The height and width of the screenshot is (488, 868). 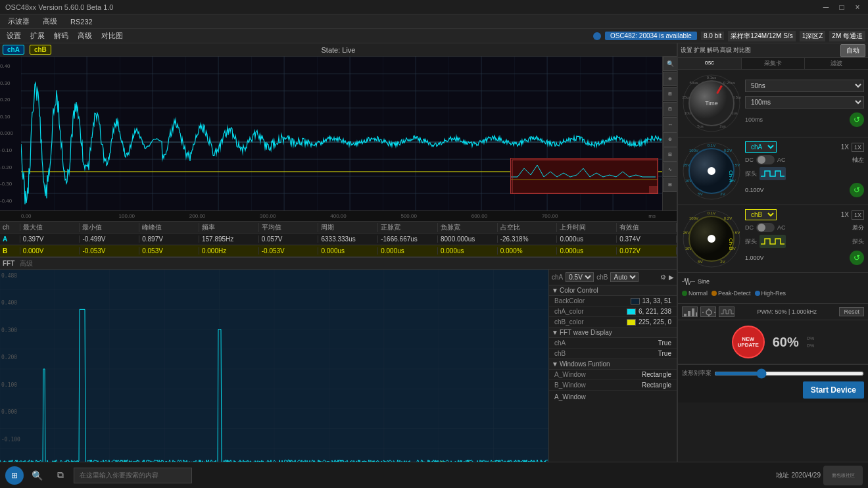 What do you see at coordinates (729, 83) in the screenshot?
I see `svg-text: 0.25us` at bounding box center [729, 83].